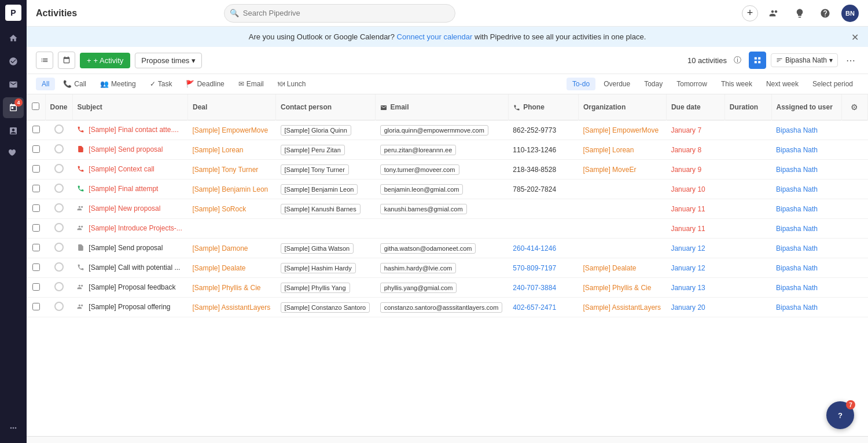 Image resolution: width=868 pixels, height=443 pixels. What do you see at coordinates (620, 130) in the screenshot?
I see `org-link: [Sample] EmpowerMove` at bounding box center [620, 130].